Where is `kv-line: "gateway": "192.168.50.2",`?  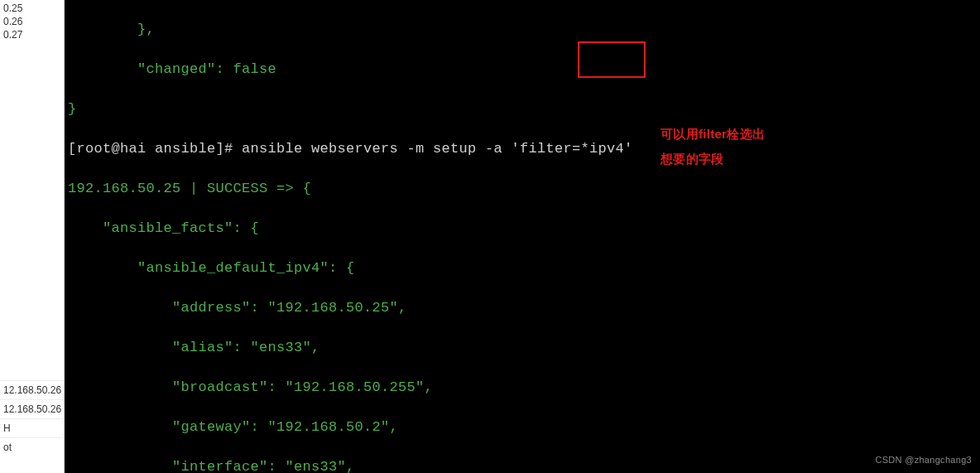 kv-line: "gateway": "192.168.50.2", is located at coordinates (522, 427).